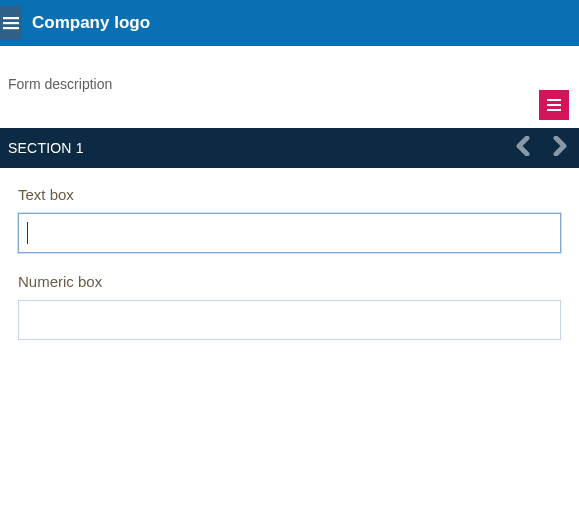 The width and height of the screenshot is (579, 525). I want to click on textbox-wrapper, so click(290, 243).